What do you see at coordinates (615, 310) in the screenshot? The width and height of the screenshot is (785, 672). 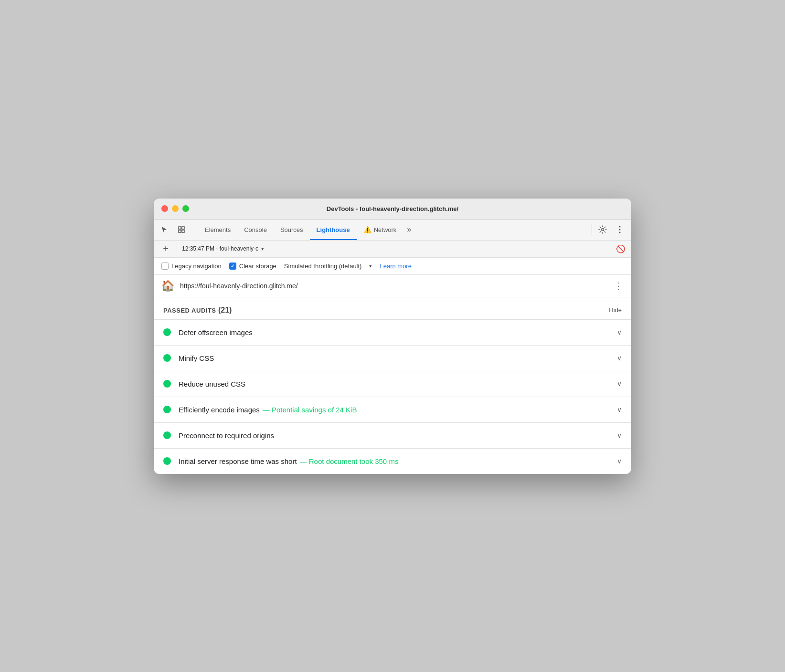 I see `hide-button: Hide` at bounding box center [615, 310].